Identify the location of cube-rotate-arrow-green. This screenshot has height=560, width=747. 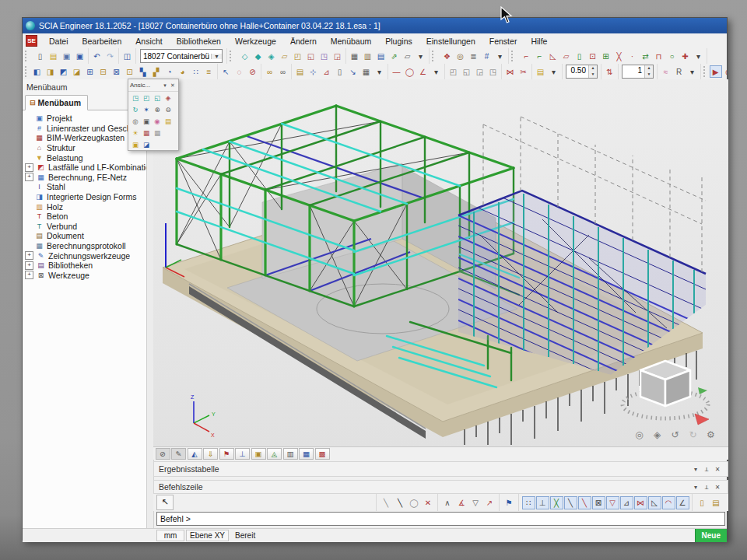
(703, 390).